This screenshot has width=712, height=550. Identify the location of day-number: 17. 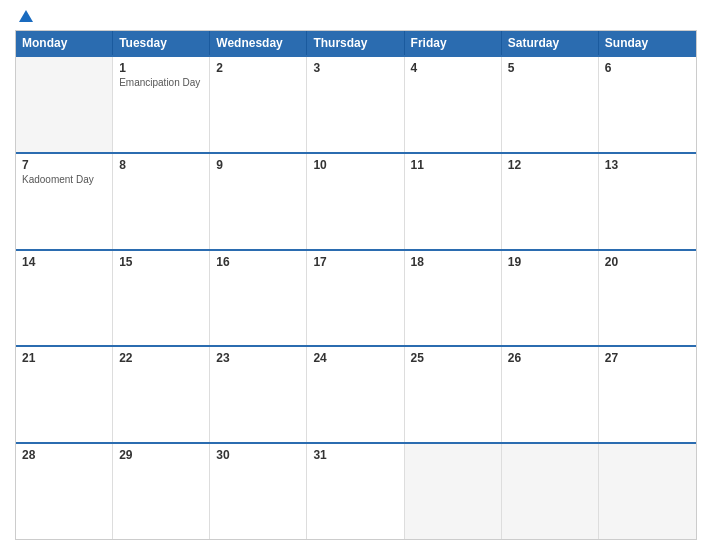
(355, 262).